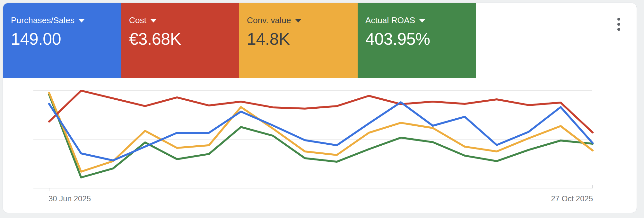 The height and width of the screenshot is (218, 644). Describe the element at coordinates (299, 41) in the screenshot. I see `scorecard-conv-value: Conv. value 14.8K` at that location.